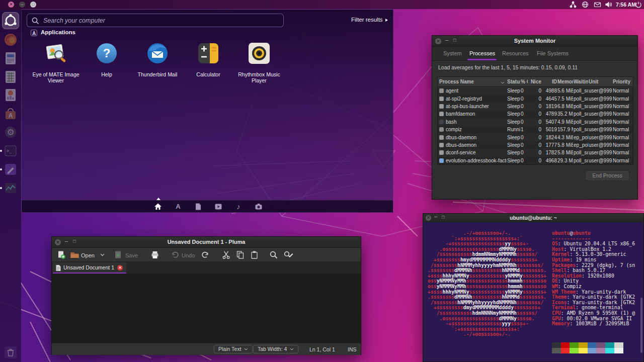 This screenshot has width=644, height=362. I want to click on pluma-titlebar: ✕ – □ Unsaved Document 1 - Pluma, so click(206, 242).